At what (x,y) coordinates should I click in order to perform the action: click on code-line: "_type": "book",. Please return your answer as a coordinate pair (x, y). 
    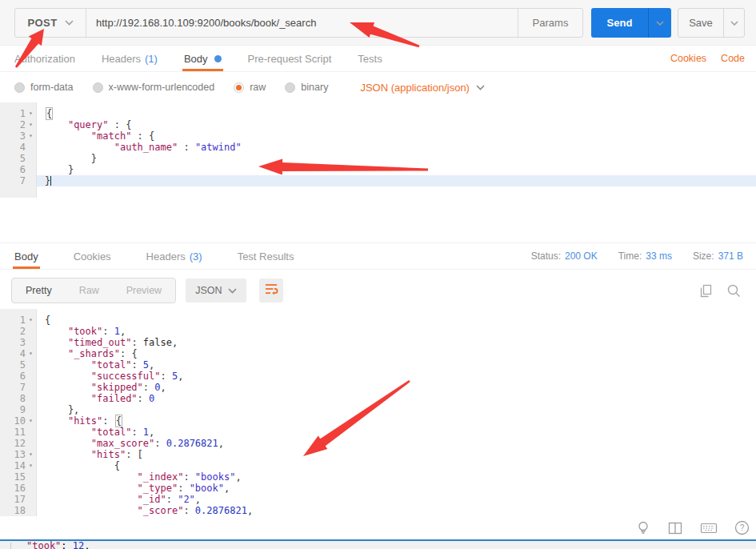
    Looking at the image, I should click on (397, 488).